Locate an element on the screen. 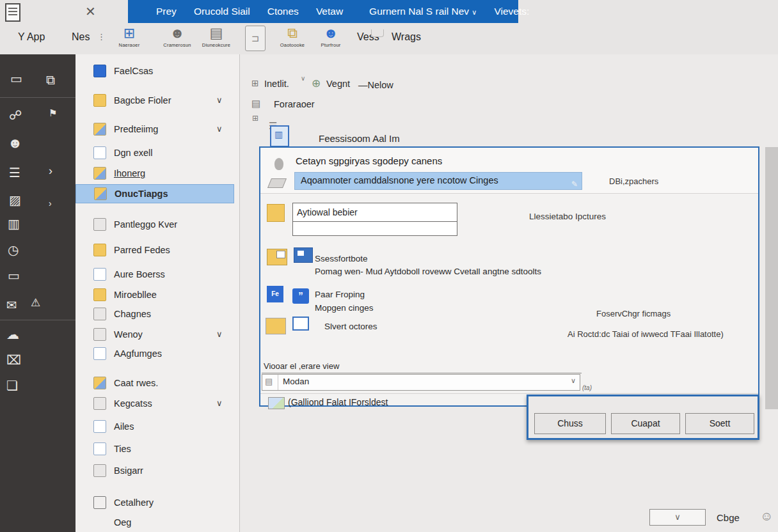  install-label: Inetlit. is located at coordinates (276, 84).